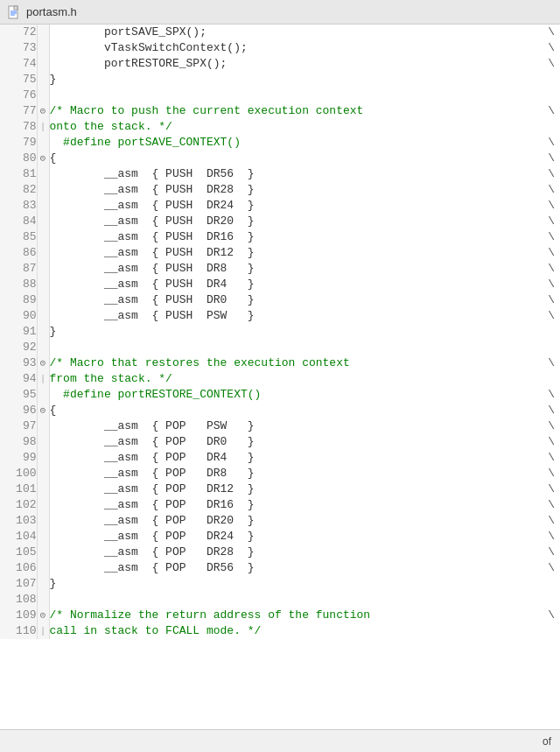 The height and width of the screenshot is (752, 560). I want to click on code-text: __asm { PUSH DR0 }, so click(152, 300).